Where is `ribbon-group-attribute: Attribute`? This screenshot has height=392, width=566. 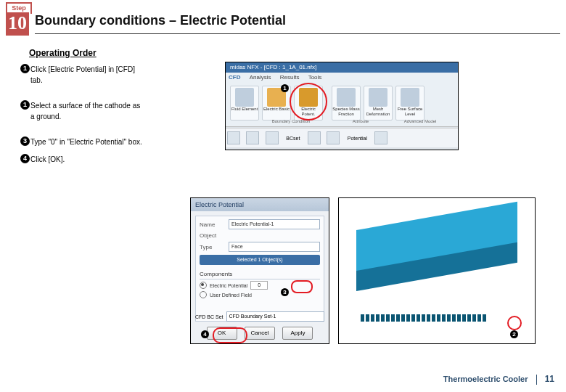
ribbon-group-attribute: Attribute is located at coordinates (361, 121).